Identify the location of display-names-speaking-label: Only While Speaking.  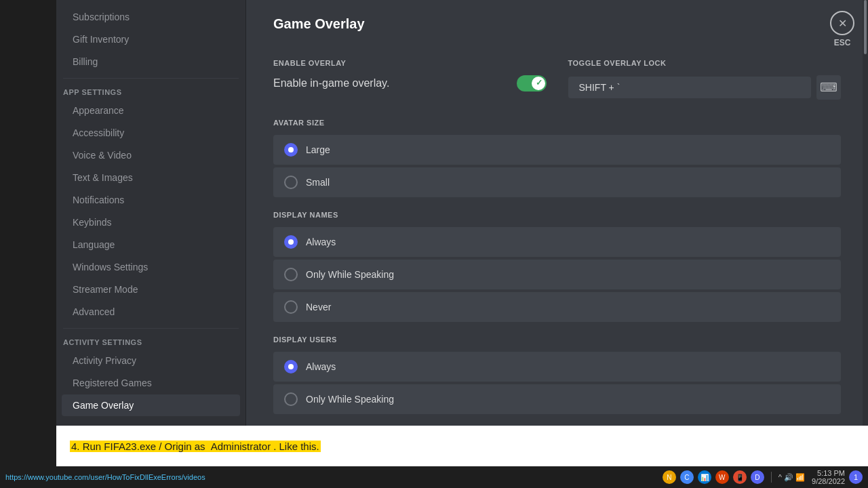
(350, 274).